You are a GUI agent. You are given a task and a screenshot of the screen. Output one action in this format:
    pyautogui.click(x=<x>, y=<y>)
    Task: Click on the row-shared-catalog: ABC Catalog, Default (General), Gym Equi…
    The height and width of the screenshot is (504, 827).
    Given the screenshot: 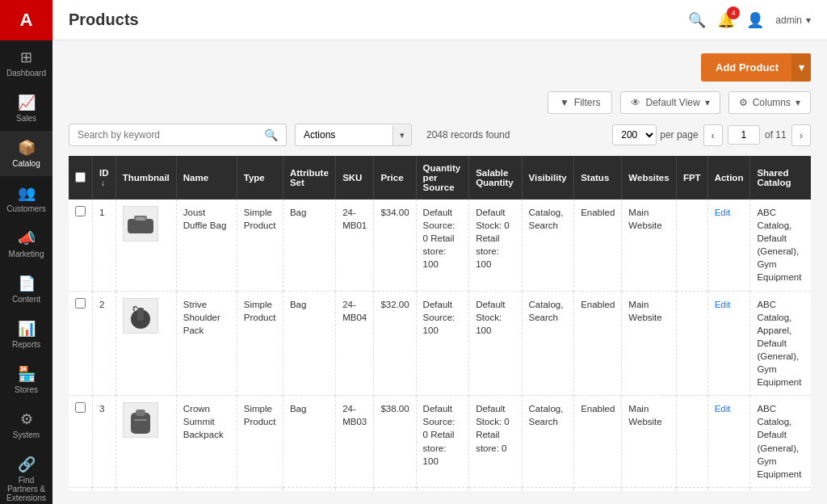 What is the action you would take?
    pyautogui.click(x=780, y=246)
    